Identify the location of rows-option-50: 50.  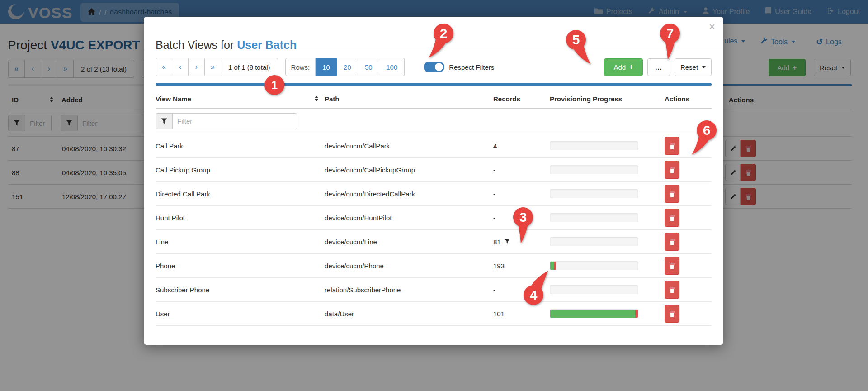
(369, 67).